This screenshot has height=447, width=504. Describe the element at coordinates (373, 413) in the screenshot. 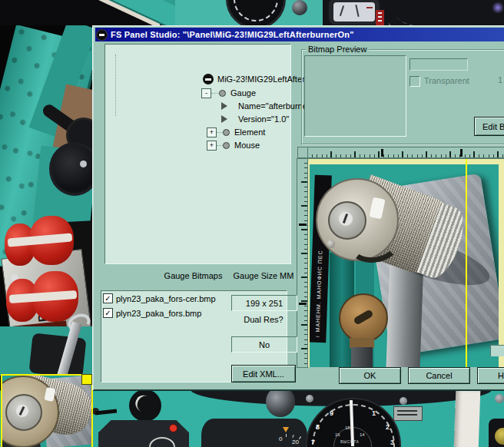

I see `altimeter-num: 1` at that location.